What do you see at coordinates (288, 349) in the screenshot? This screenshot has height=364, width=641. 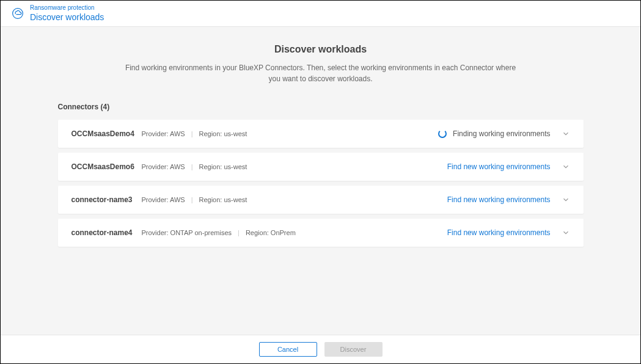 I see `cancel-button: Cancel` at bounding box center [288, 349].